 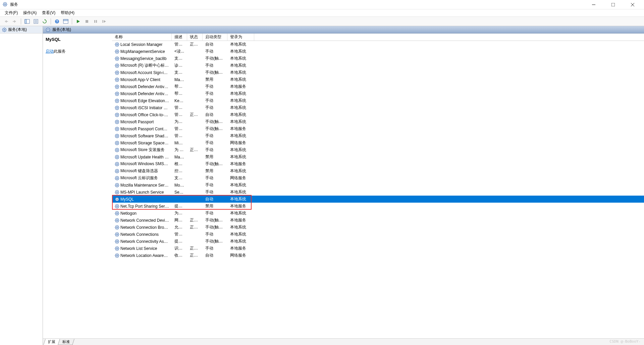 What do you see at coordinates (127, 199) in the screenshot?
I see `service-name-text: MySQL` at bounding box center [127, 199].